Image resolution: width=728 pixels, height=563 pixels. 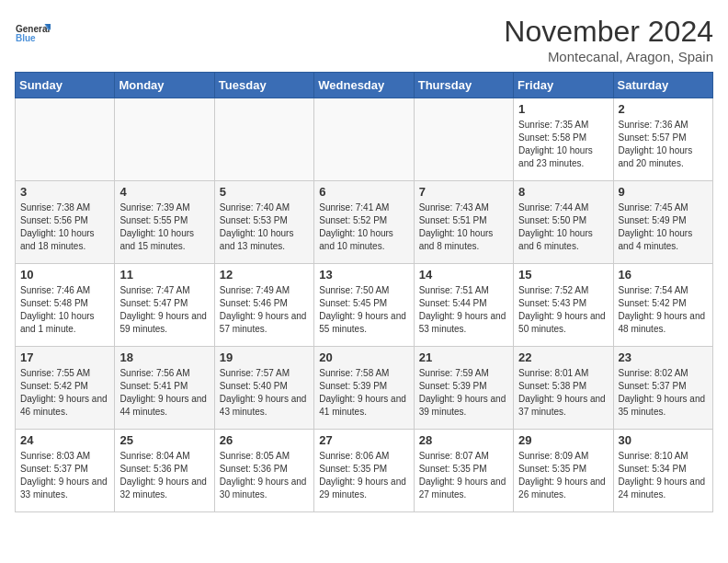 I want to click on calendar-cell: 30Sunrise: 8:10 AM Sunset: 5:34 PM Dayli…, so click(x=663, y=471).